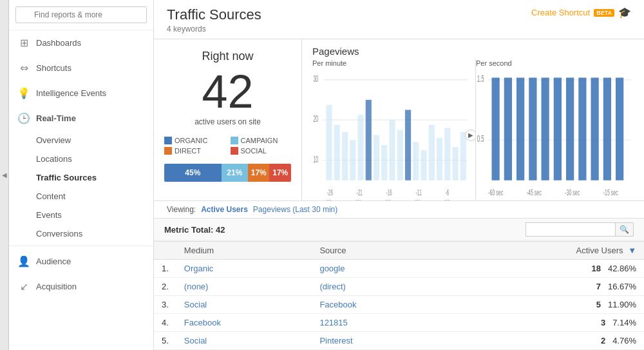 This screenshot has width=644, height=350. I want to click on table-row: 1. Organic google 18 42.86%, so click(399, 269).